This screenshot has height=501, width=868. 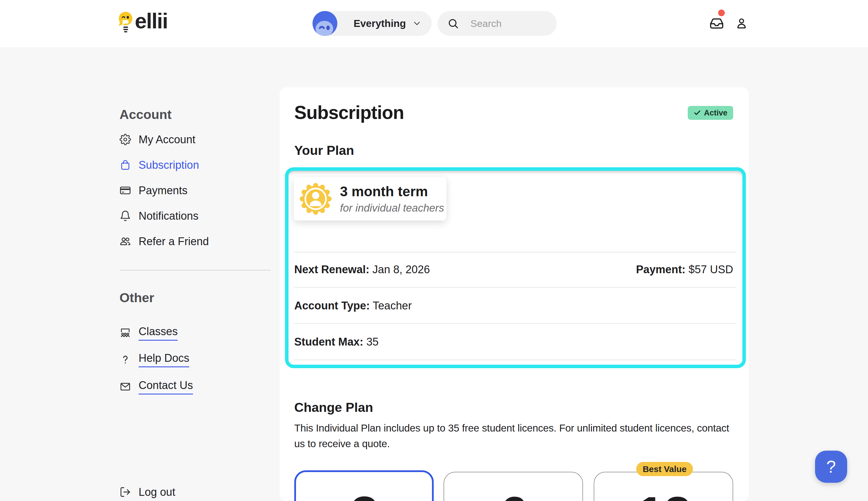 I want to click on sidebar-section-other: Other, so click(x=137, y=298).